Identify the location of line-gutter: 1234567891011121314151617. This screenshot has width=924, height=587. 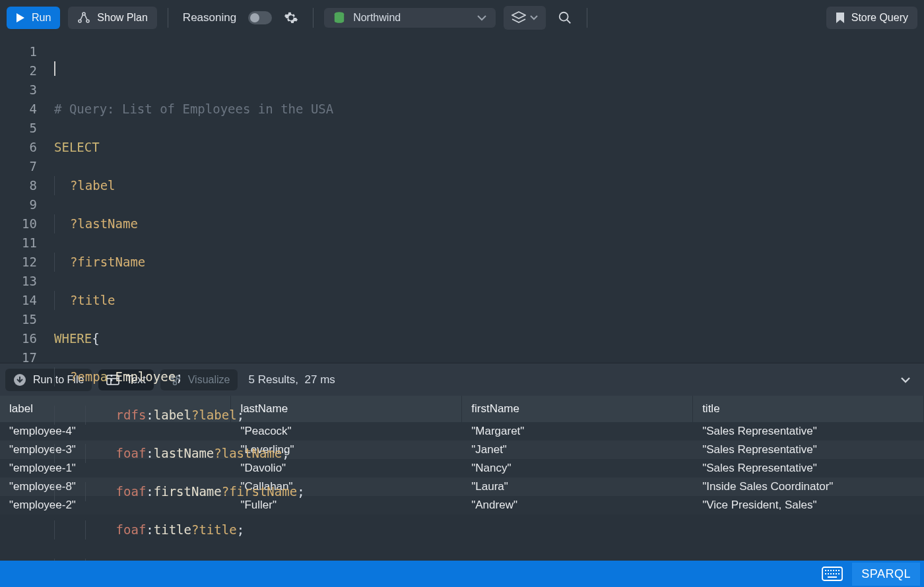
(24, 199).